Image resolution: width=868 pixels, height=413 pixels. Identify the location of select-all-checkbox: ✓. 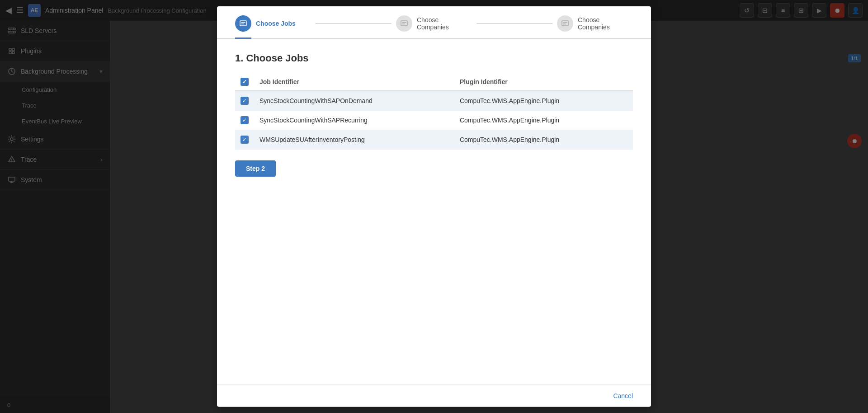
(245, 82).